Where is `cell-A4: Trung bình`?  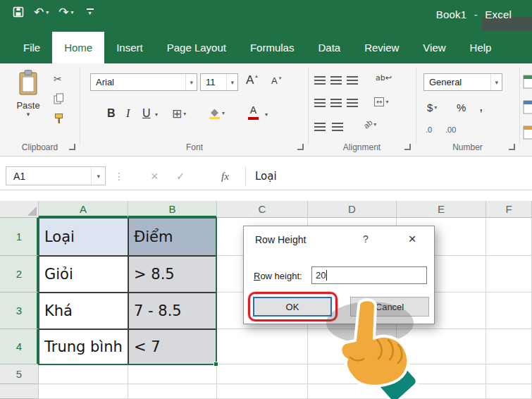
cell-A4: Trung bình is located at coordinates (83, 347).